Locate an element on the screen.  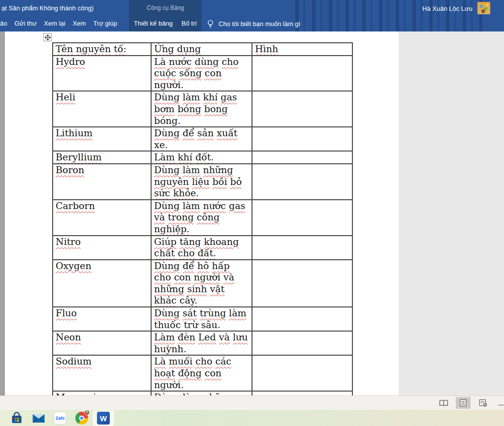
application-cell: Dùng làm những nguyên liệu bồi bỏ sức kh… is located at coordinates (202, 182).